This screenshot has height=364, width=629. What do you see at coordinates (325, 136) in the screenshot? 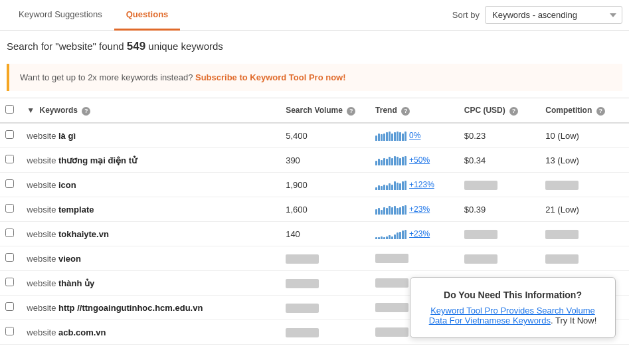
I see `row-volume-0: 5,400` at bounding box center [325, 136].